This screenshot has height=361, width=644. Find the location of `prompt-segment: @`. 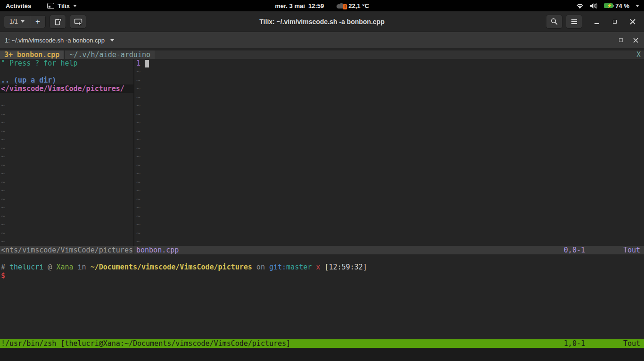

prompt-segment: @ is located at coordinates (50, 267).